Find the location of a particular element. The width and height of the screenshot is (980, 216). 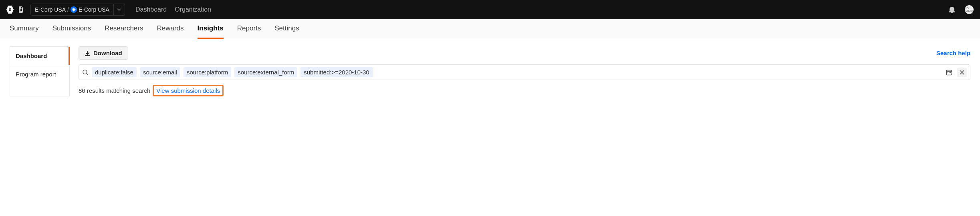

tab-settings: Settings is located at coordinates (287, 29).